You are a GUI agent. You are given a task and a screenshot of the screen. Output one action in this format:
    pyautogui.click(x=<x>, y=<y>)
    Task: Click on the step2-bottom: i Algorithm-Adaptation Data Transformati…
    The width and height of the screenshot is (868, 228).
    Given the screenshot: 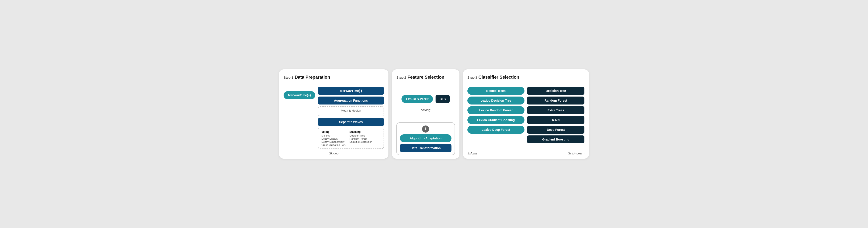 What is the action you would take?
    pyautogui.click(x=426, y=139)
    